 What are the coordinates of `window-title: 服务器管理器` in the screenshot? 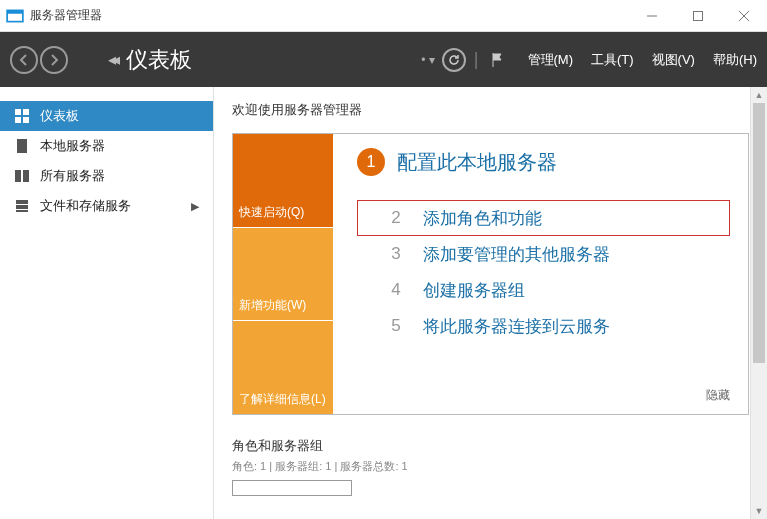 It's located at (330, 16).